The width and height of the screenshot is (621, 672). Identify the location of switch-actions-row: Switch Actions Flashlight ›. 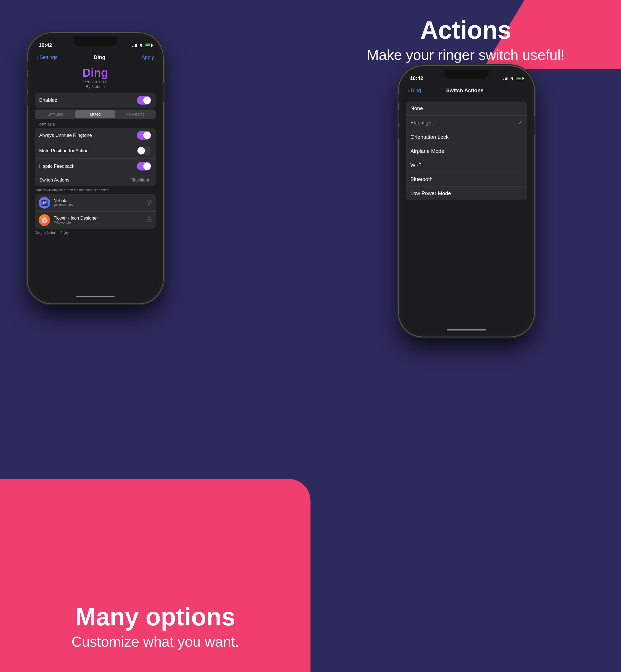
(95, 180).